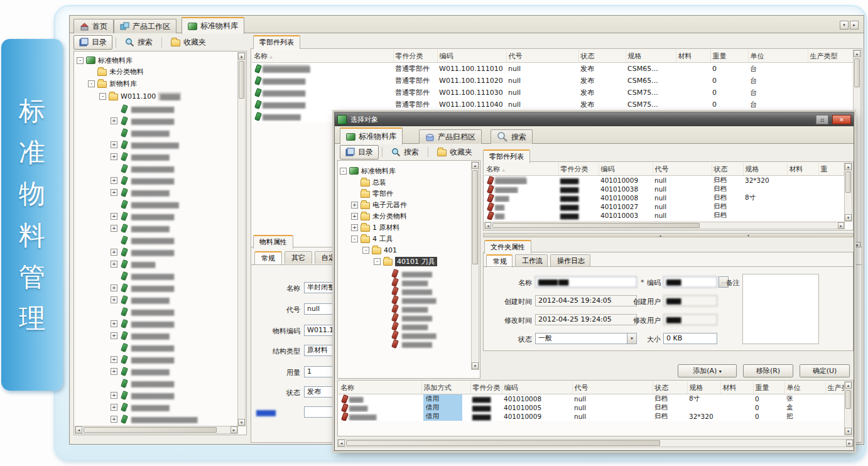  Describe the element at coordinates (507, 247) in the screenshot. I see `folder-props-tab: 文件夹属性` at that location.